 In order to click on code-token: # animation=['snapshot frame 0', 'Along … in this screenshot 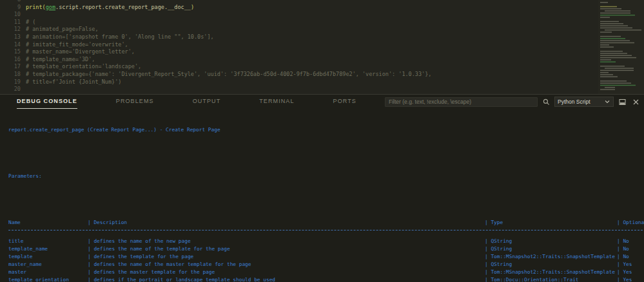, I will do `click(120, 37)`.